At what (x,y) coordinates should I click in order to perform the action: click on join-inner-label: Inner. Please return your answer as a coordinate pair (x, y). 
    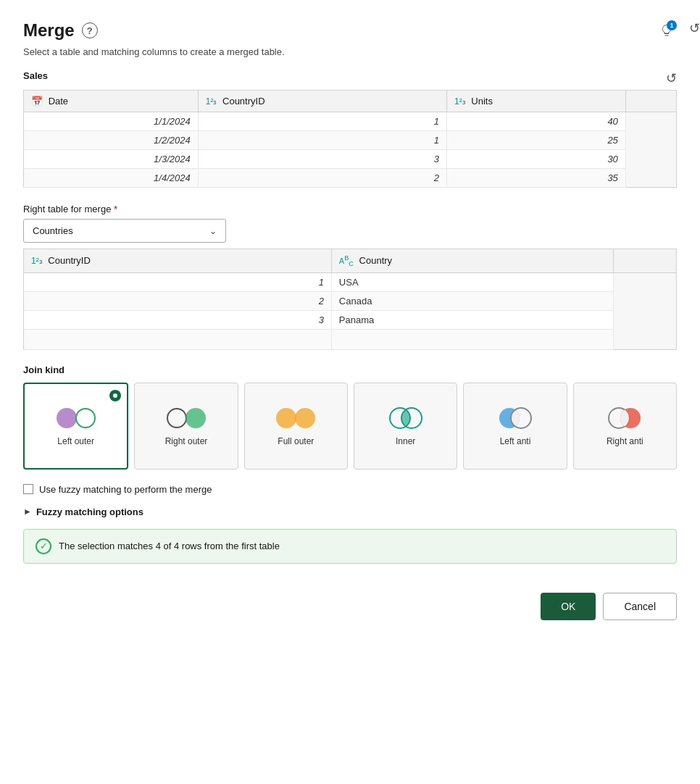
    Looking at the image, I should click on (406, 442).